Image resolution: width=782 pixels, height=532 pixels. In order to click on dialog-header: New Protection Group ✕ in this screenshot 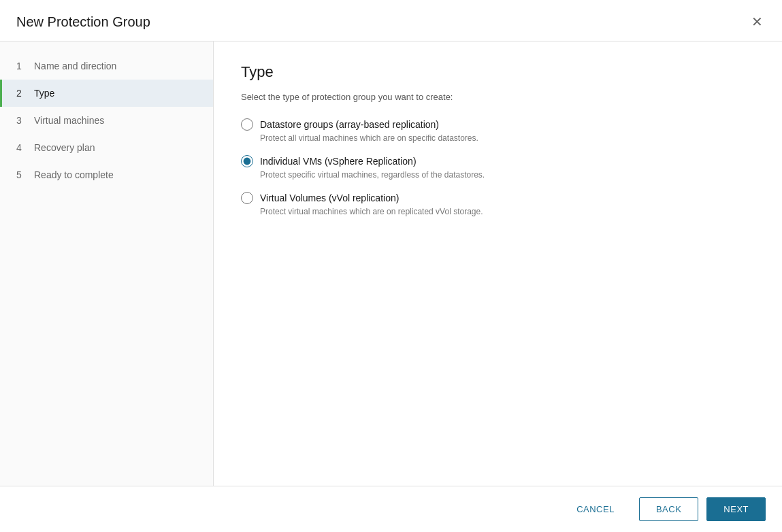, I will do `click(391, 20)`.